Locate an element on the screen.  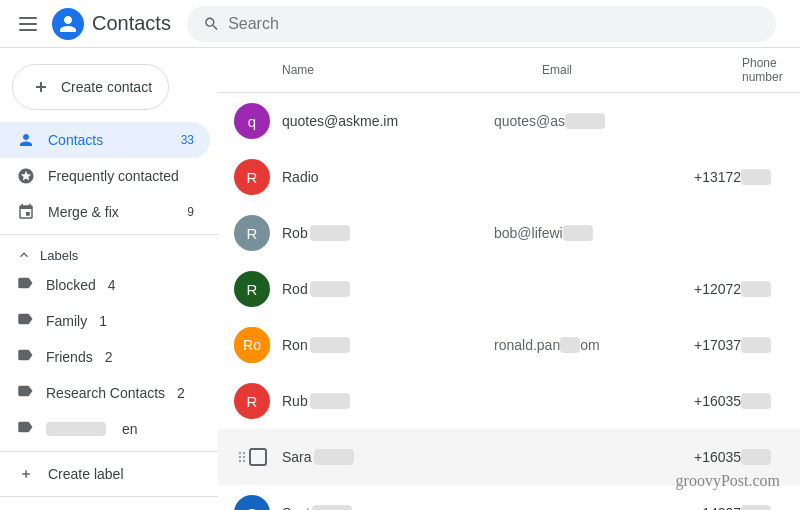
sidebar-item-family: Family 1 is located at coordinates (105, 321).